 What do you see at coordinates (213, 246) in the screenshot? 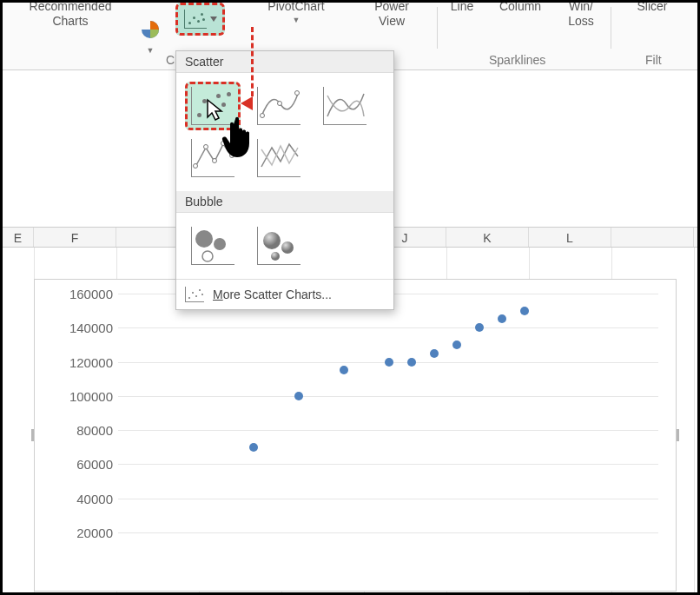
I see `bubble-option` at bounding box center [213, 246].